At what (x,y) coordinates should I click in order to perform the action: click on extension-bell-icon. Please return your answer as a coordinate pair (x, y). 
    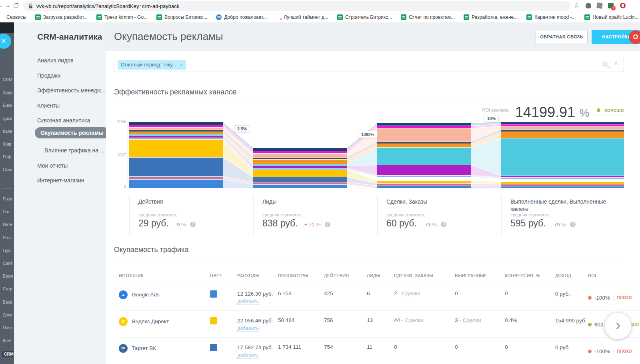
    Looking at the image, I should click on (588, 6).